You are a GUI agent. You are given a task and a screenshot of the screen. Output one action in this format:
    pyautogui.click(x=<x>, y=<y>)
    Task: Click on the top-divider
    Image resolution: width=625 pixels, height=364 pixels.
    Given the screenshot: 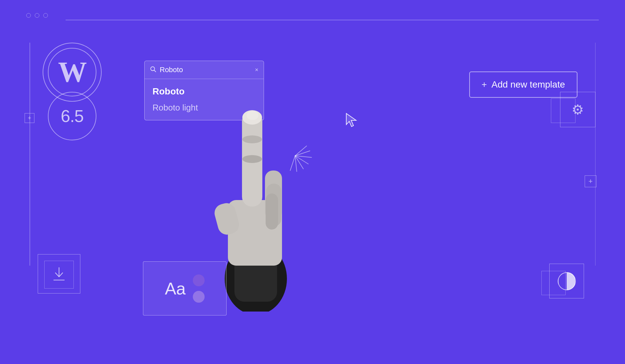 What is the action you would take?
    pyautogui.click(x=332, y=20)
    